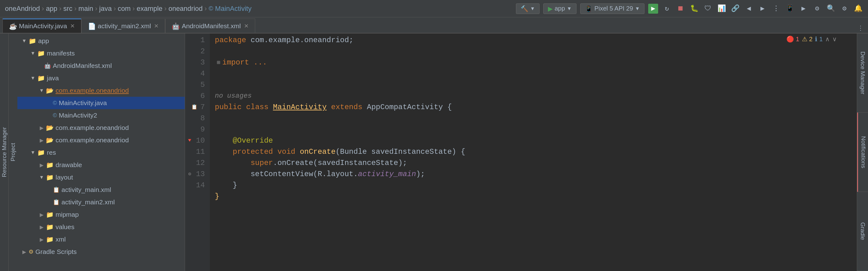  Describe the element at coordinates (735, 9) in the screenshot. I see `attach-debugger: 🔗` at that location.